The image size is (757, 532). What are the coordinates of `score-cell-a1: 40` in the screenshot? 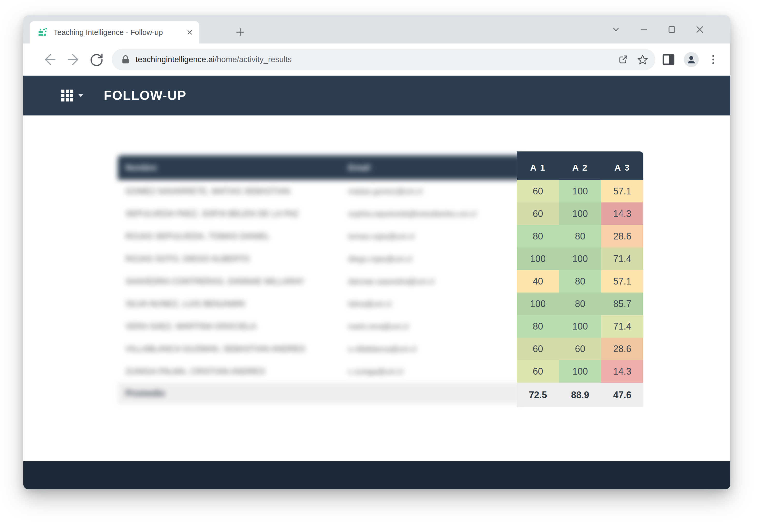 It's located at (538, 281).